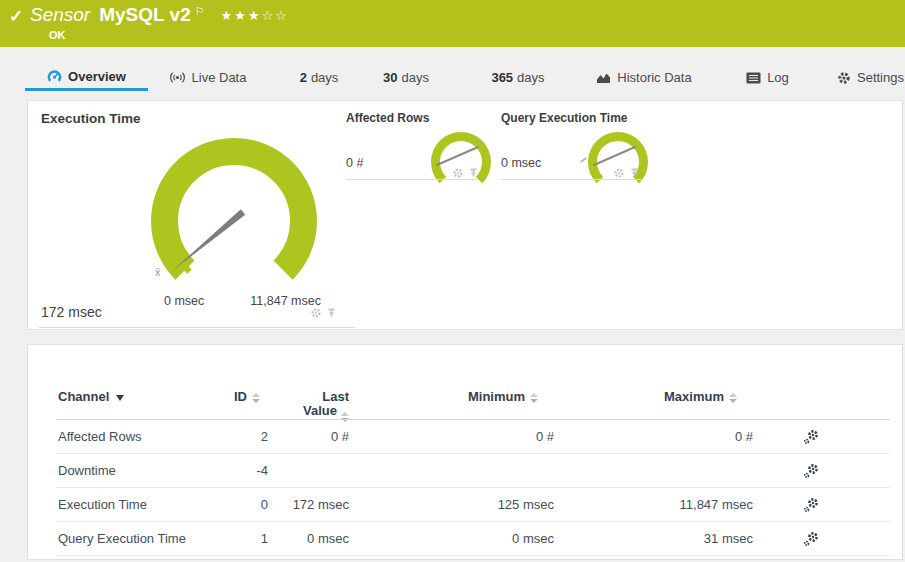 The image size is (905, 562). Describe the element at coordinates (308, 504) in the screenshot. I see `channel-last-value: 172 msec` at that location.